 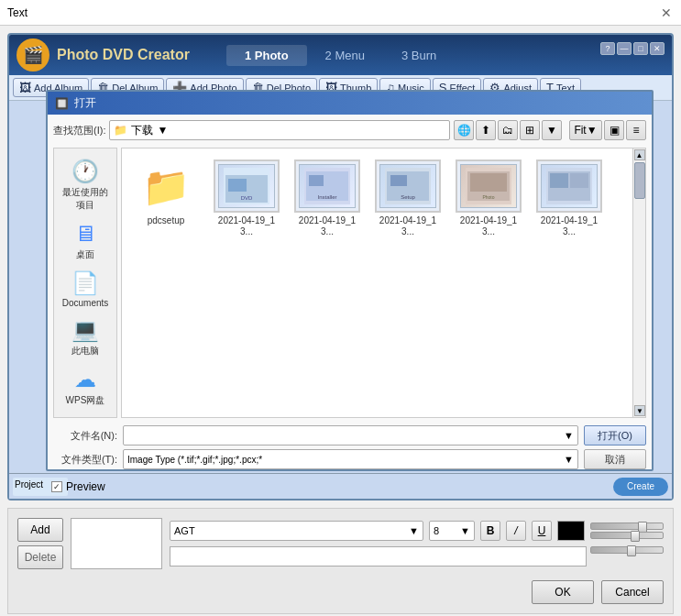 What do you see at coordinates (632, 49) in the screenshot?
I see `pdc-win-controls: ? — □ ✕` at bounding box center [632, 49].